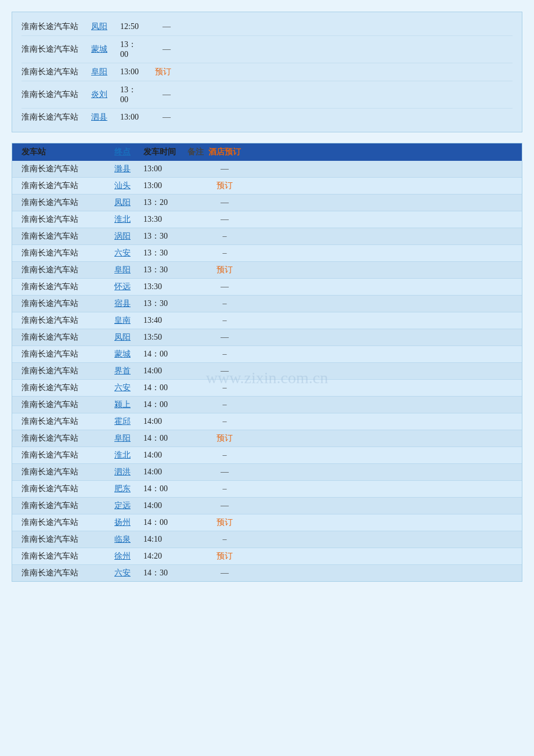 This screenshot has height=756, width=534. What do you see at coordinates (129, 556) in the screenshot?
I see `dest-link: 徐州` at bounding box center [129, 556].